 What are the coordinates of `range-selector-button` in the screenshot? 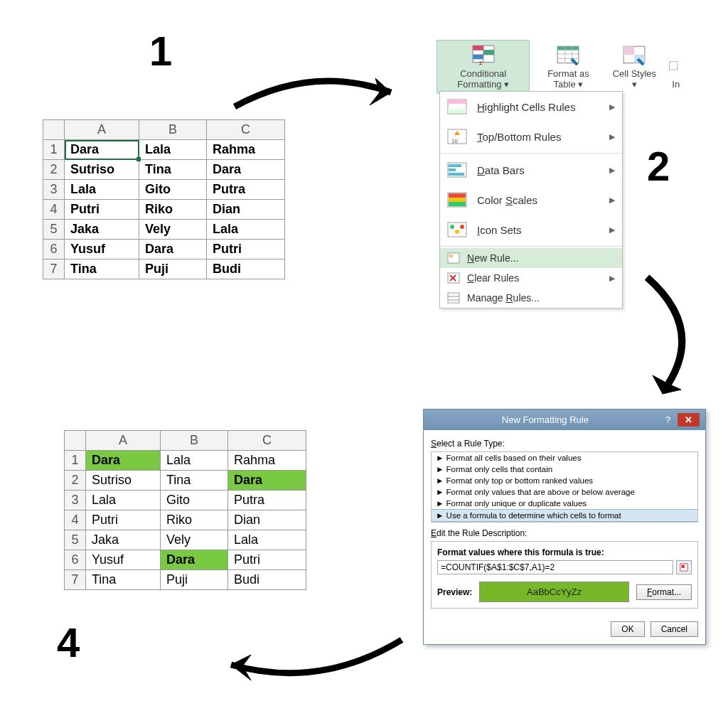 It's located at (684, 567).